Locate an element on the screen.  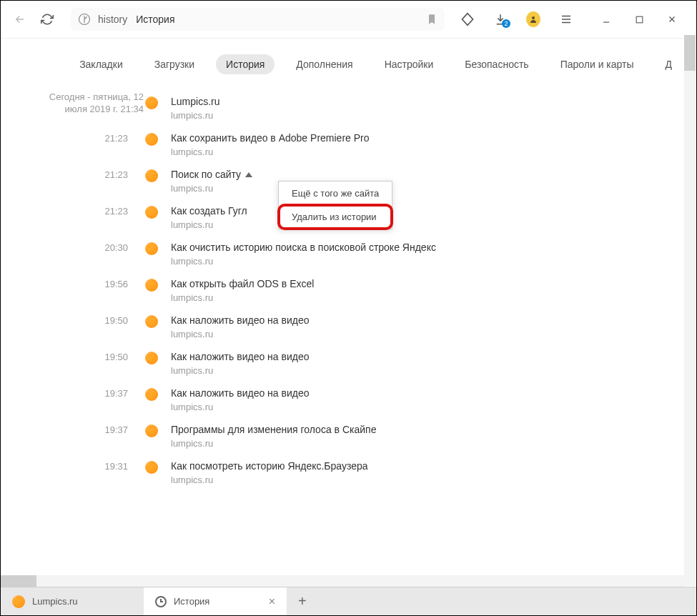
yandex-logo-icon is located at coordinates (84, 19).